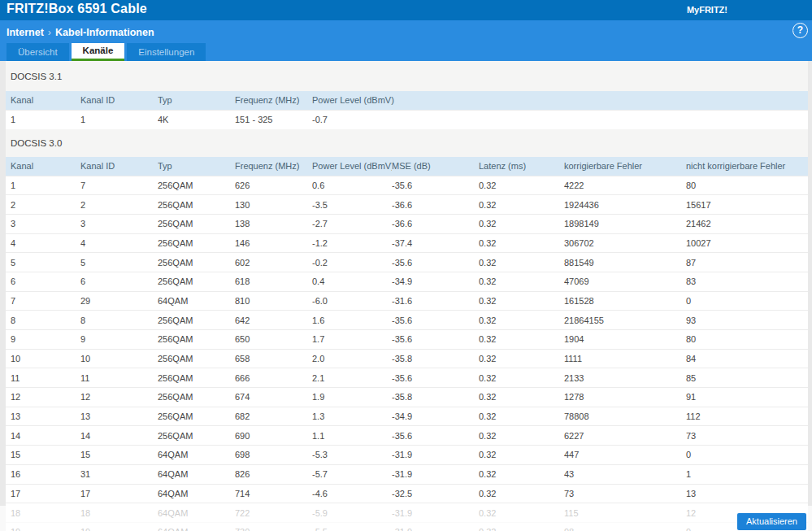 Image resolution: width=812 pixels, height=531 pixels. What do you see at coordinates (43, 263) in the screenshot?
I see `table-cell: 5` at bounding box center [43, 263].